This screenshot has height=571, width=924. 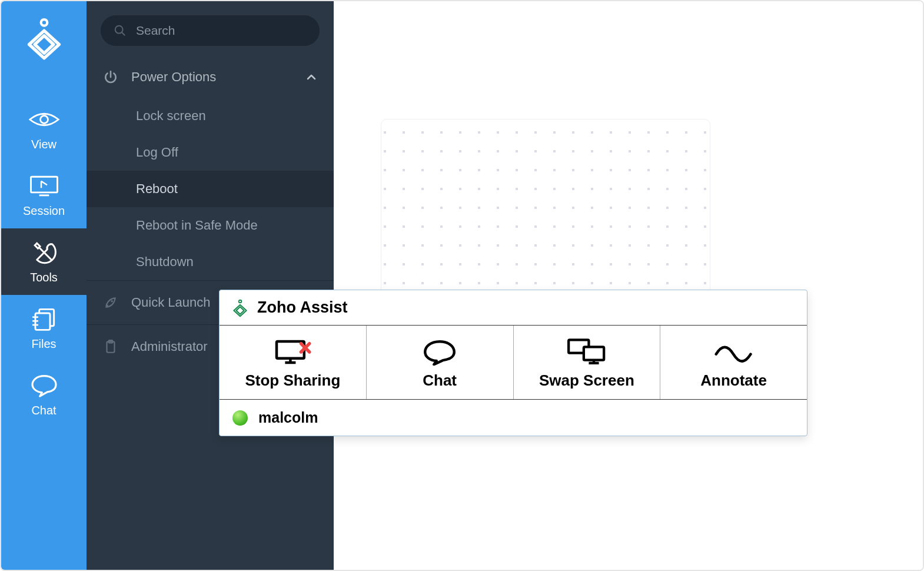 What do you see at coordinates (303, 307) in the screenshot?
I see `assist-title: Zoho Assist` at bounding box center [303, 307].